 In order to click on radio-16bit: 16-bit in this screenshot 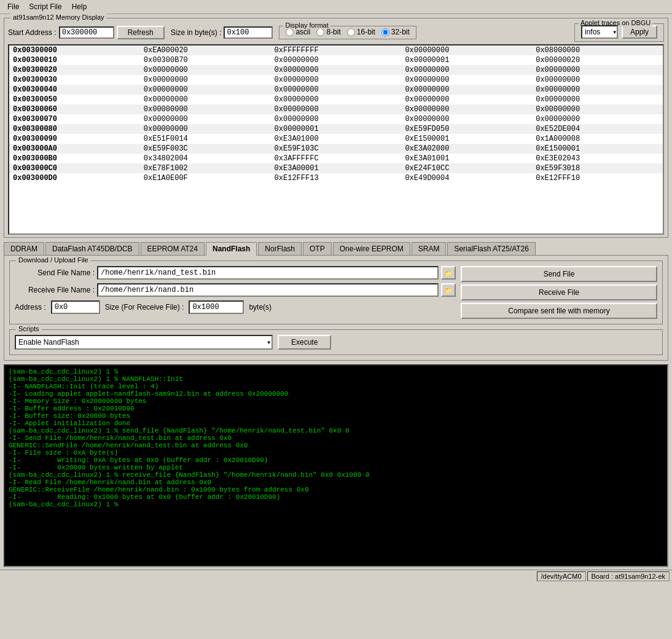, I will do `click(361, 32)`.